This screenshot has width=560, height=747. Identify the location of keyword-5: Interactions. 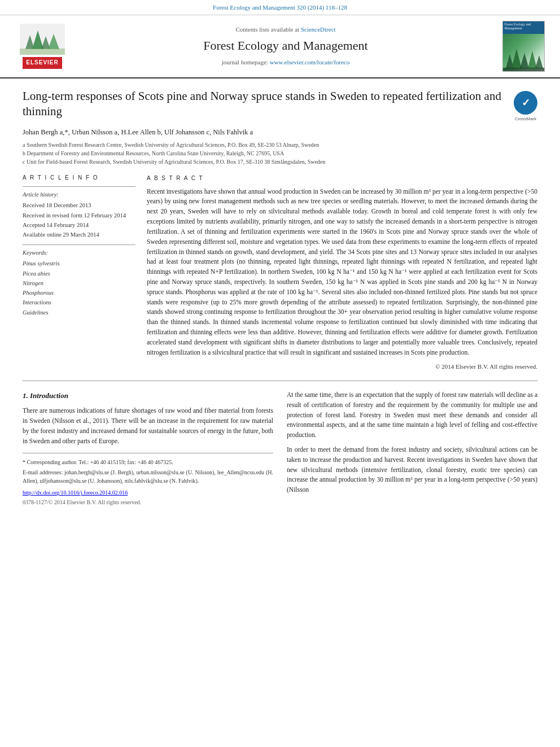
(79, 303).